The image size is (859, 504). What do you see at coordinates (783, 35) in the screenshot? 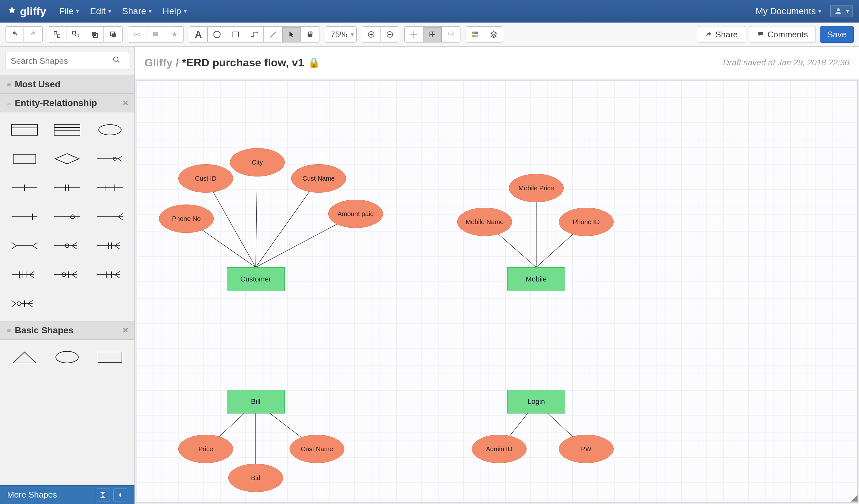
I see `comments-button: Comments` at bounding box center [783, 35].